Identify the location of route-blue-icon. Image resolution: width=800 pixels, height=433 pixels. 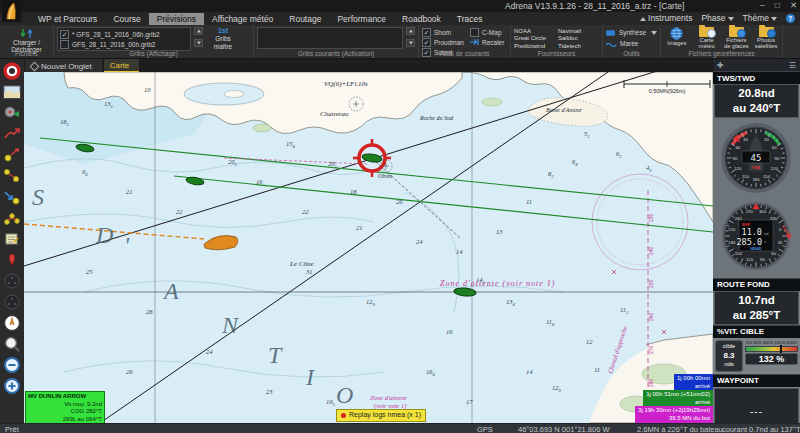
(12, 197).